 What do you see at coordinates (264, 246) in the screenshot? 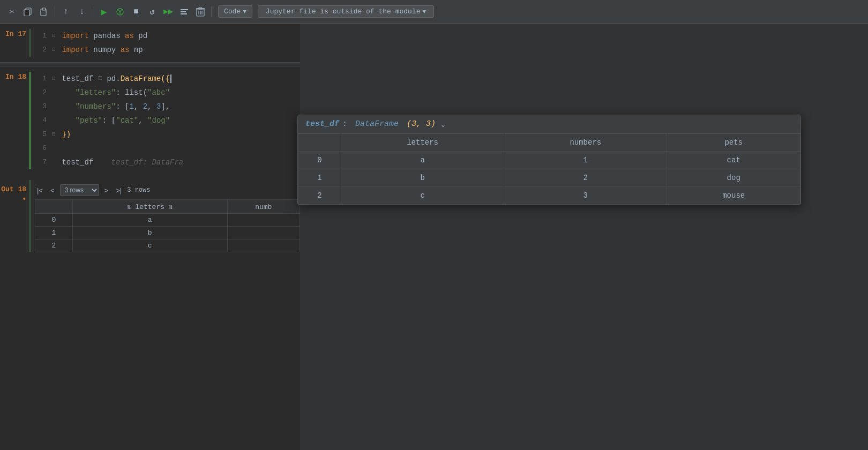
I see `row-2-numbers` at bounding box center [264, 246].